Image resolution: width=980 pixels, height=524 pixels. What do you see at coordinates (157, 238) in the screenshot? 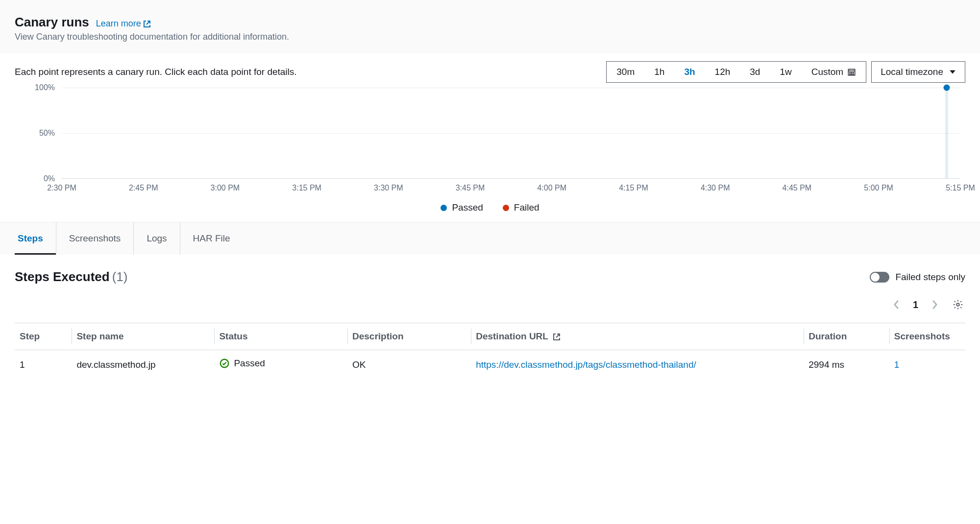
I see `tab-logs: Logs` at bounding box center [157, 238].